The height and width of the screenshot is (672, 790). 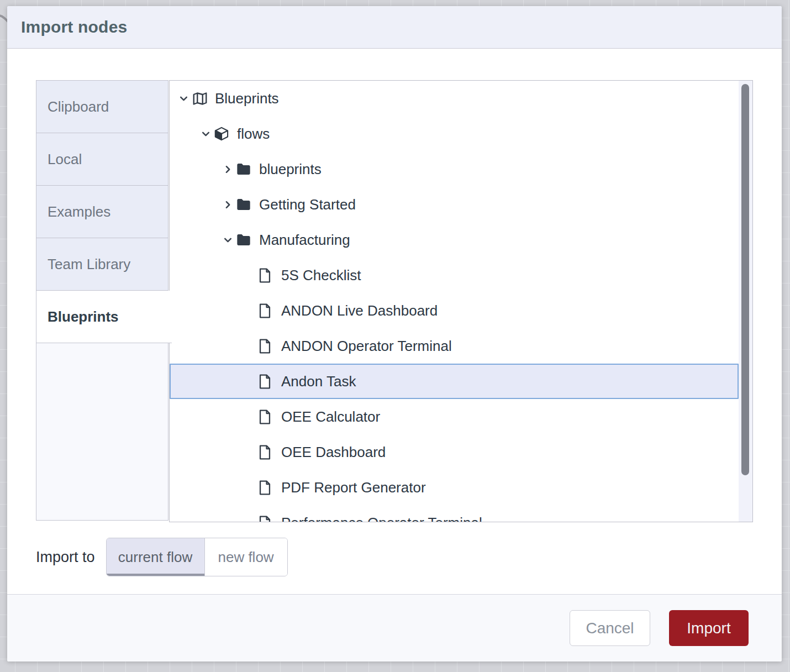 What do you see at coordinates (102, 107) in the screenshot?
I see `sidebar-tab-clipboard: Clipboard` at bounding box center [102, 107].